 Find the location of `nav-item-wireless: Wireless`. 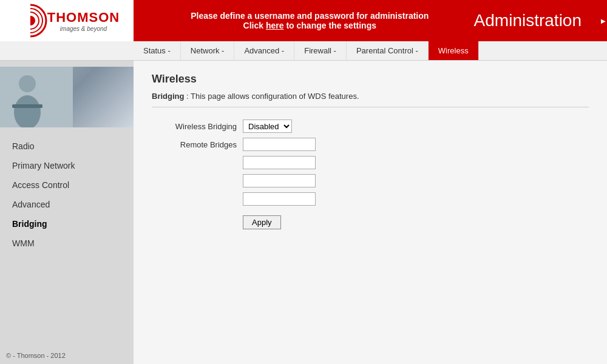

nav-item-wireless: Wireless is located at coordinates (454, 51).